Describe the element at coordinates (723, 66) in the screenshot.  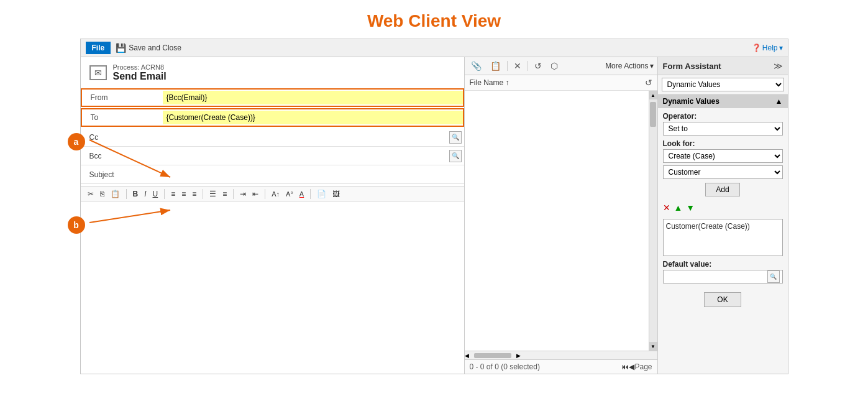
I see `form-assistant-header: Form Assistant ≫` at that location.